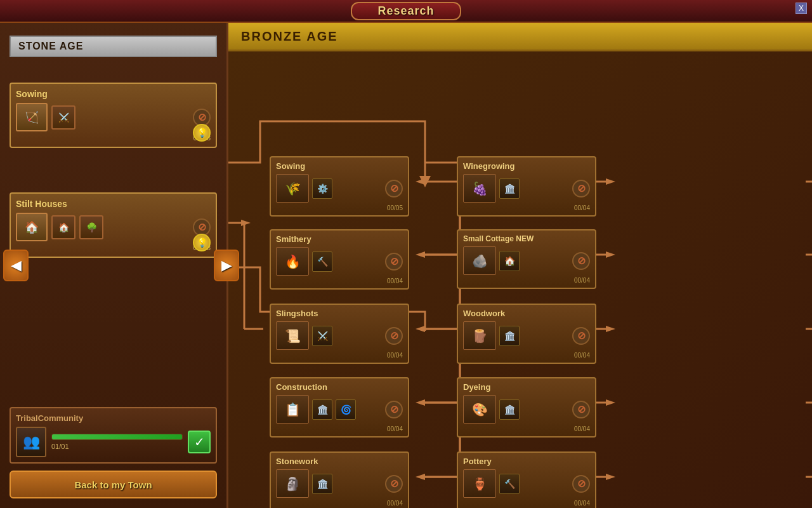 The width and height of the screenshot is (812, 508). Describe the element at coordinates (339, 334) in the screenshot. I see `slingshots-card: Slingshots 📜 ⚔️ ⊘ 00/04` at that location.